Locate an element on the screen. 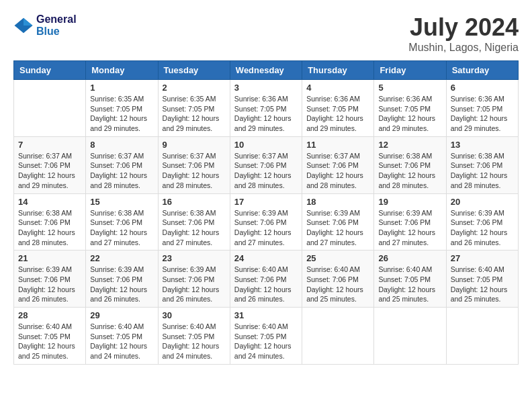 The height and width of the screenshot is (411, 532). day-number: 14 is located at coordinates (50, 201).